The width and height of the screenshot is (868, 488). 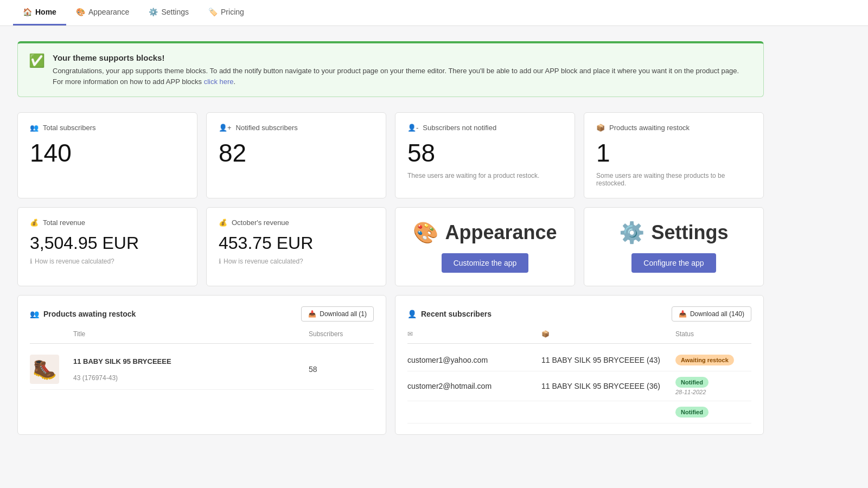 What do you see at coordinates (107, 247) in the screenshot?
I see `stat-total-revenue: 💰 Total revenue 3,504.95 EUR ℹ How is re…` at bounding box center [107, 247].